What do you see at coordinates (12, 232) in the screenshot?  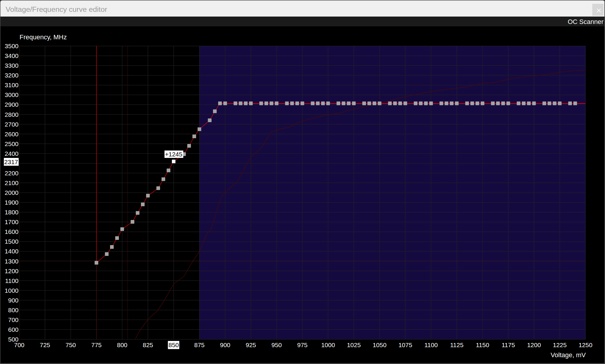 I see `svg-text: 1600` at bounding box center [12, 232].